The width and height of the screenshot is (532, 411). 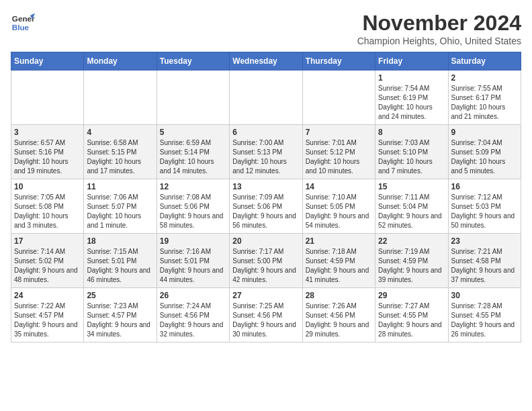 I want to click on day-number: 4, so click(x=120, y=132).